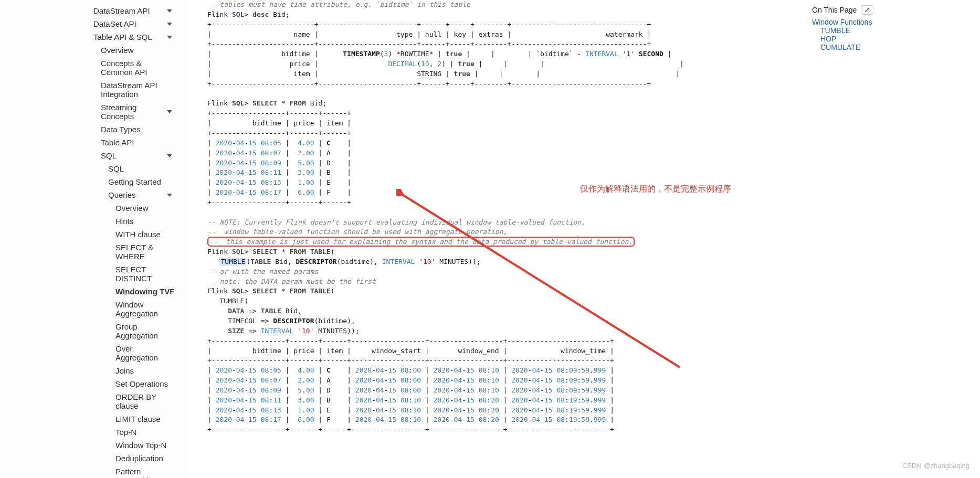  I want to click on toc-collapse-button: ⤢, so click(867, 10).